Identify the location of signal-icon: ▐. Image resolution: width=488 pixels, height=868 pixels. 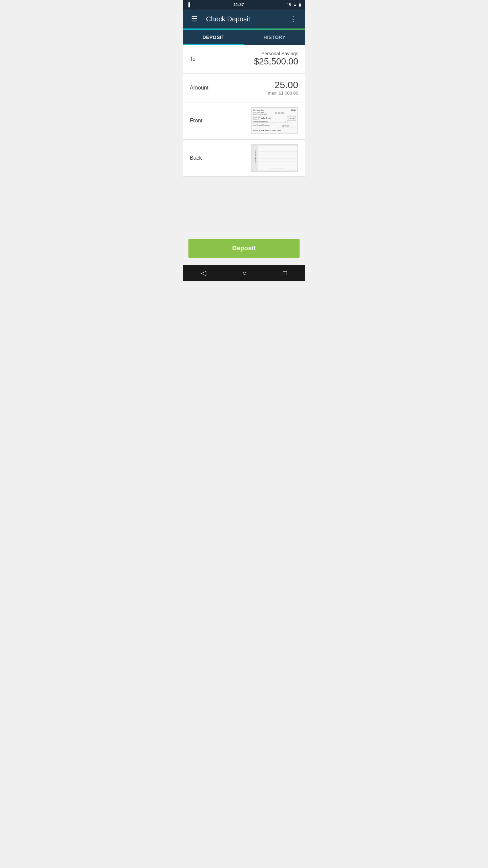
(188, 5).